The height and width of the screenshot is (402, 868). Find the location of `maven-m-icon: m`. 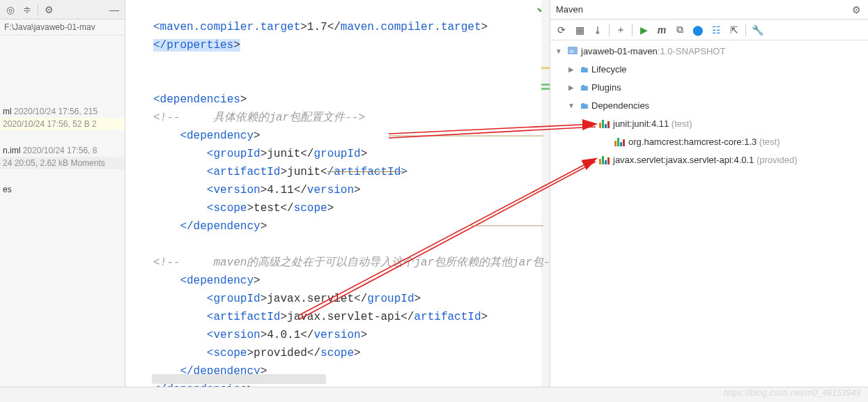

maven-m-icon: m is located at coordinates (662, 30).